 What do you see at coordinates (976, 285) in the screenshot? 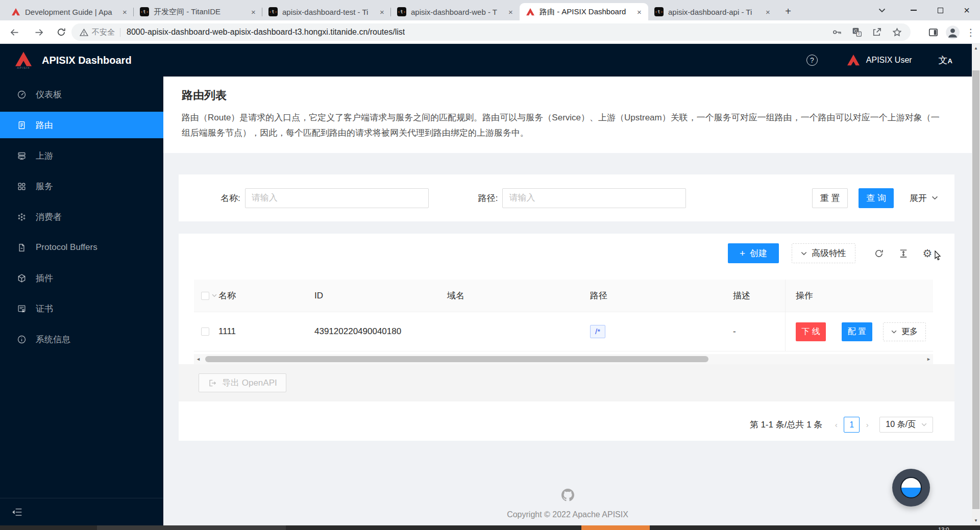
I see `browser-vertical-scrollbar: ▲ ▼` at bounding box center [976, 285].